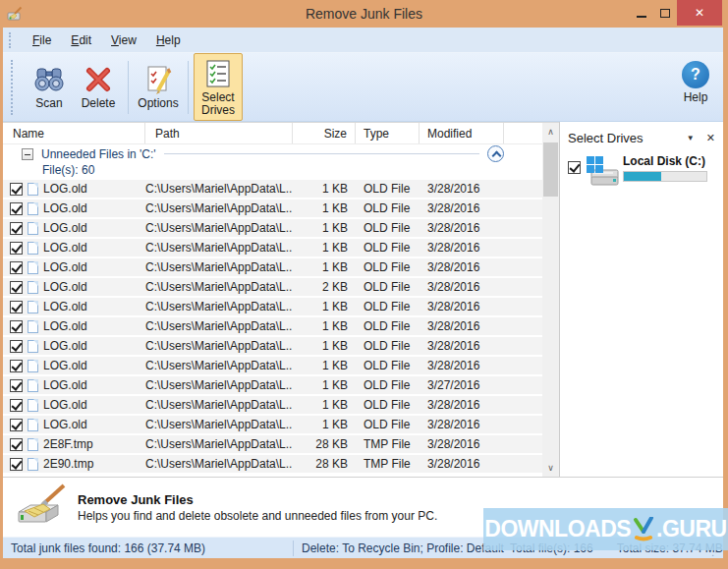 The image size is (728, 569). I want to click on options-button: Options, so click(158, 86).